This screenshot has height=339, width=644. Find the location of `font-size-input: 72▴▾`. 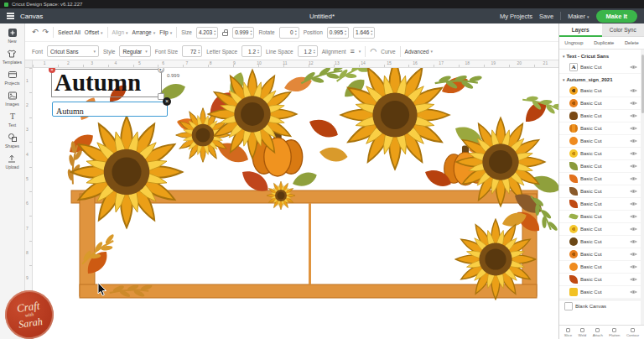

font-size-input: 72▴▾ is located at coordinates (192, 51).